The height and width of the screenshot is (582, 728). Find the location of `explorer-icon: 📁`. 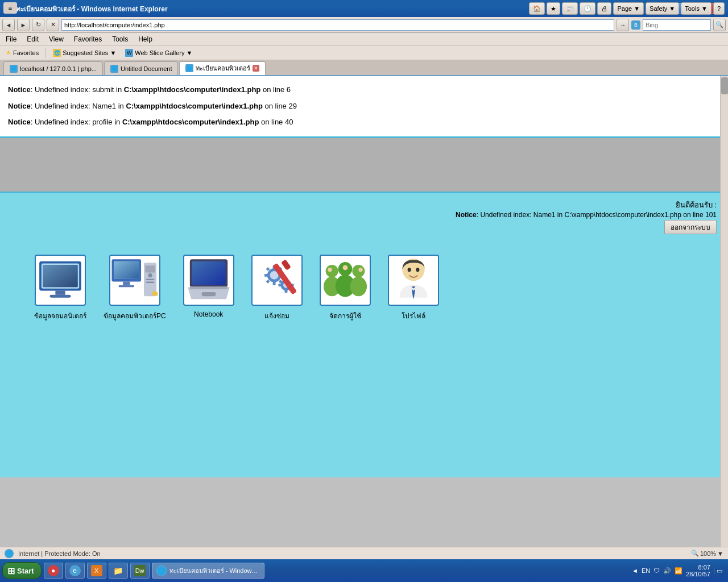

explorer-icon: 📁 is located at coordinates (118, 571).